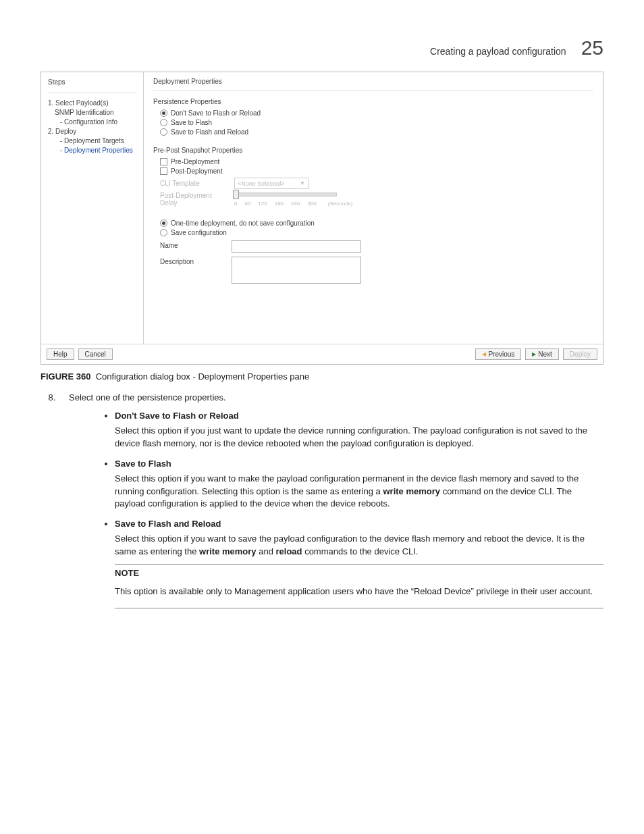 The width and height of the screenshot is (644, 834). I want to click on deploy-option-2: Save configuration, so click(377, 232).